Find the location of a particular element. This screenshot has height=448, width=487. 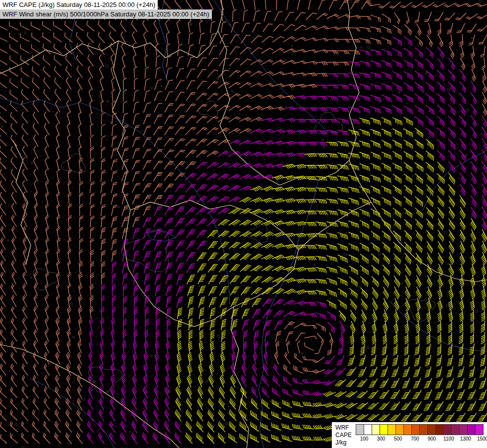

legend-colorbar is located at coordinates (420, 430).